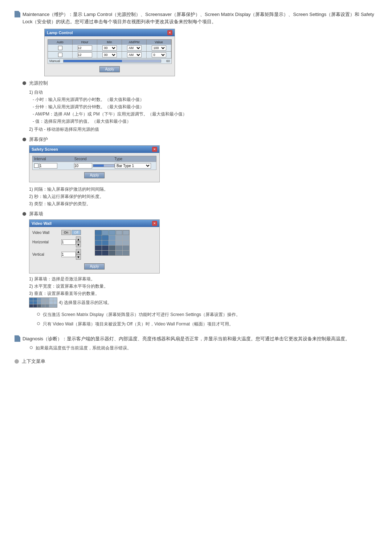 The width and height of the screenshot is (392, 555). I want to click on ampm-cell-min: AM PM, so click(134, 55).